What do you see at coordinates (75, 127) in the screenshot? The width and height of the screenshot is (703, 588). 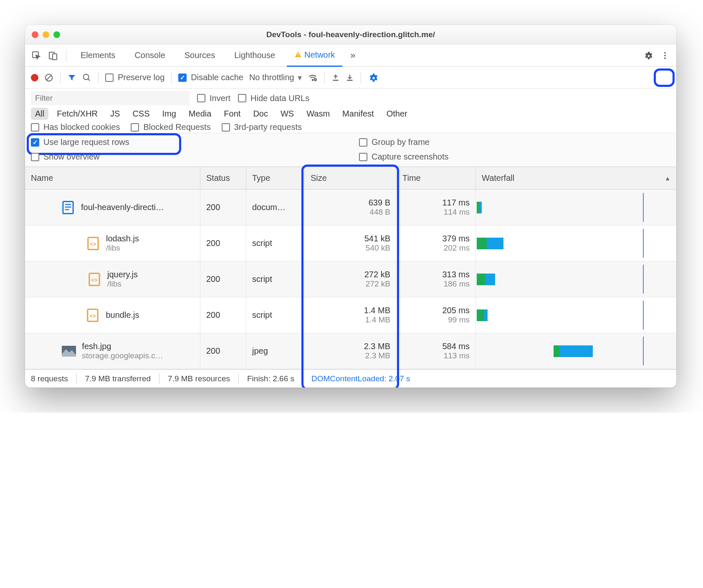 I see `has-blocked-cookies-checkbox: Has blocked cookies` at bounding box center [75, 127].